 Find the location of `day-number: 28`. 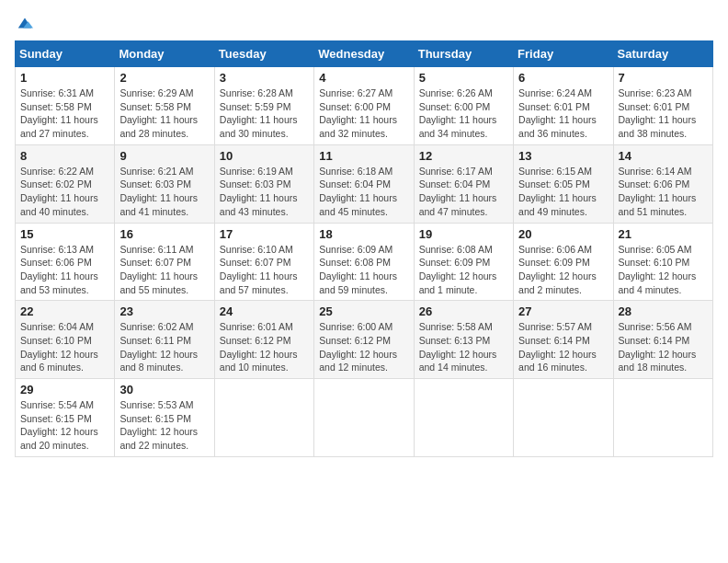

day-number: 28 is located at coordinates (664, 311).